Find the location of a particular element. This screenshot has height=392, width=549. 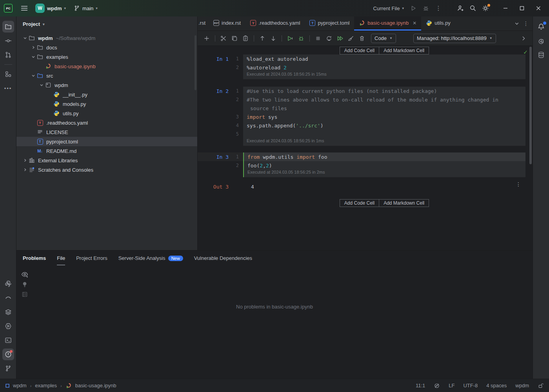

interpreter-selector: wpdm is located at coordinates (522, 386).